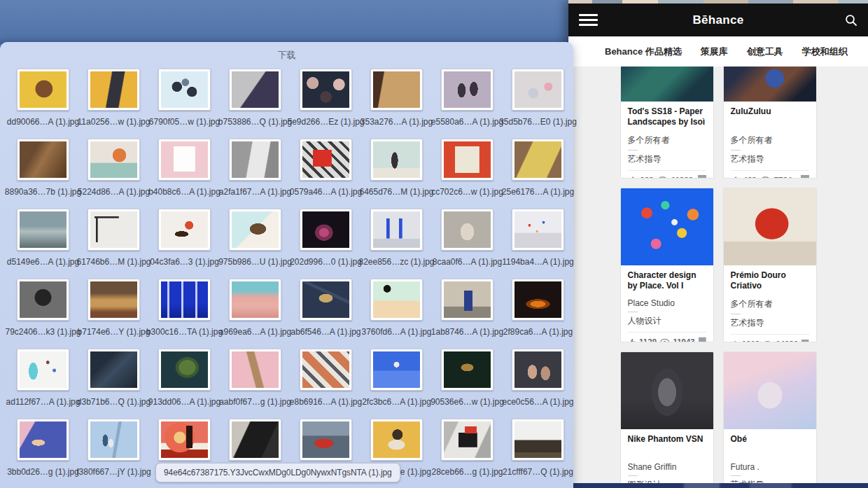 This screenshot has width=868, height=488. What do you see at coordinates (770, 123) in the screenshot?
I see `project-card: ZuluZuluu 多个所有者 艺术指导 423` at bounding box center [770, 123].